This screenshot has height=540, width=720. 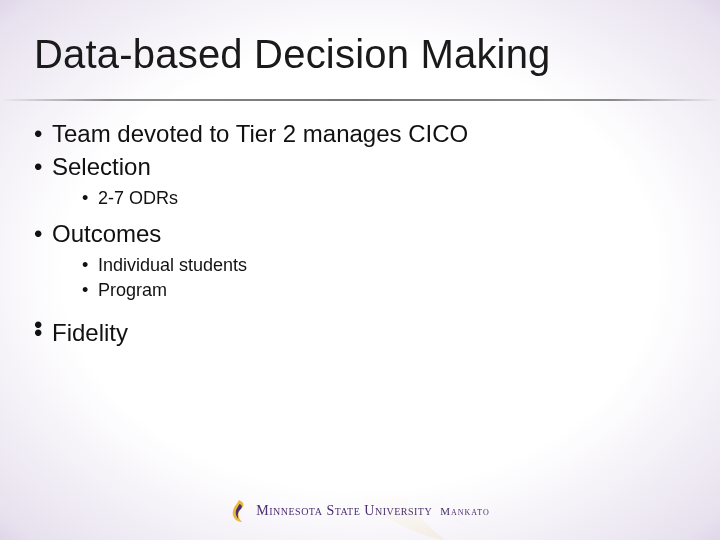 What do you see at coordinates (366, 198) in the screenshot?
I see `sub-bullet-list: 2-7 ODRs` at bounding box center [366, 198].